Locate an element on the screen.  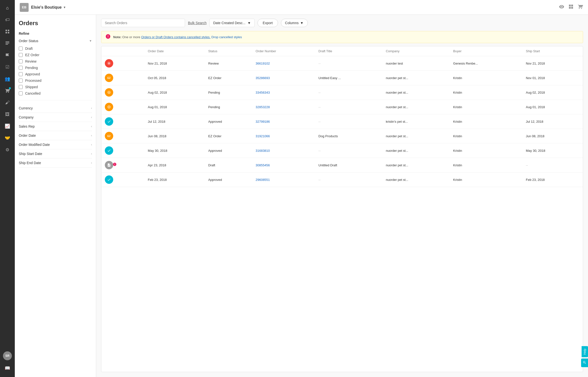
nav-brush: 🖌 is located at coordinates (7, 103).